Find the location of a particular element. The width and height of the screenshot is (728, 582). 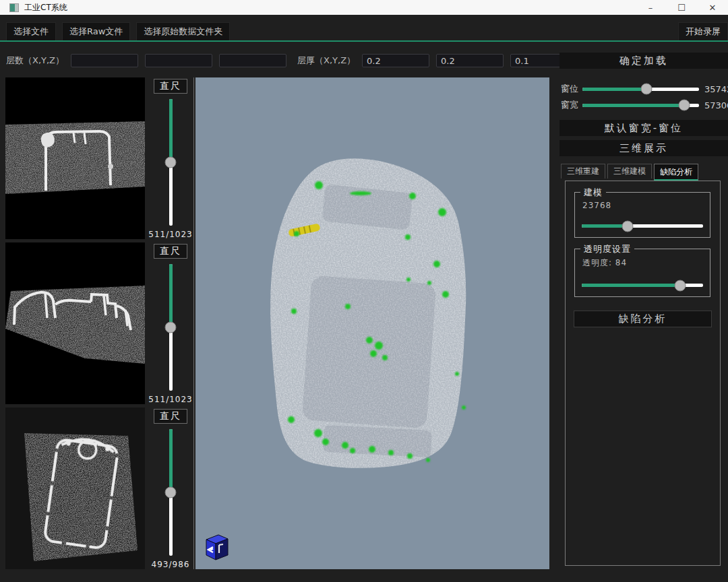

window-level-slider-thumb is located at coordinates (647, 89).